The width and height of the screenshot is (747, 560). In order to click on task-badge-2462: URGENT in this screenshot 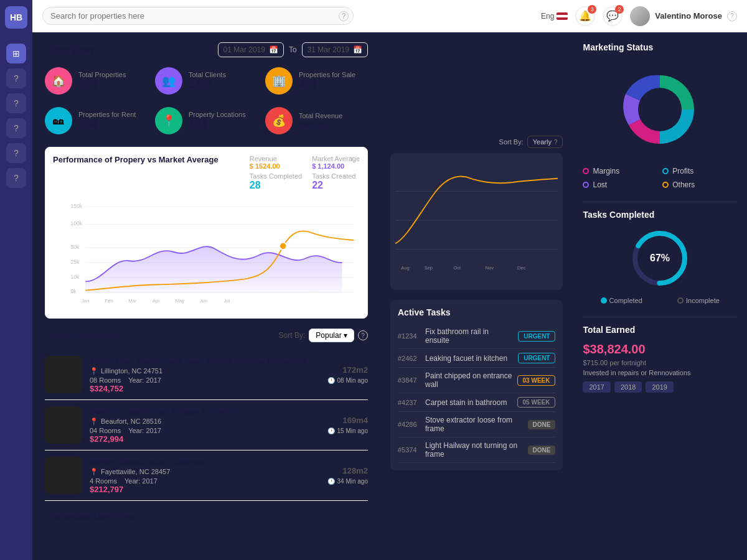, I will do `click(537, 358)`.